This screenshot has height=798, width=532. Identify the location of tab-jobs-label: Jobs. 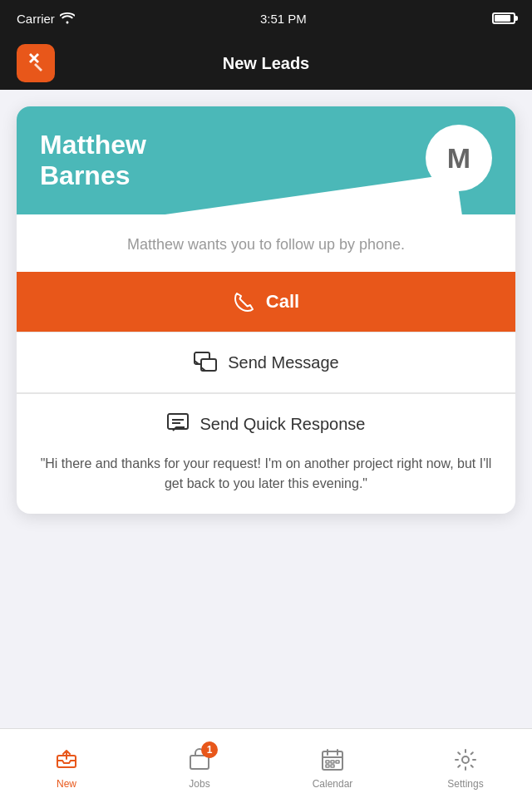
(200, 784).